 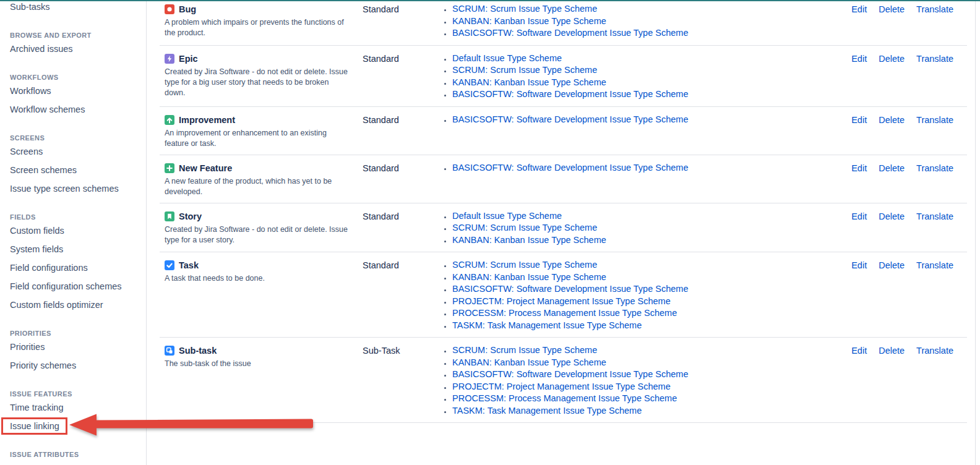 I want to click on sidebar-item-field-configurations: Field configurations, so click(x=73, y=268).